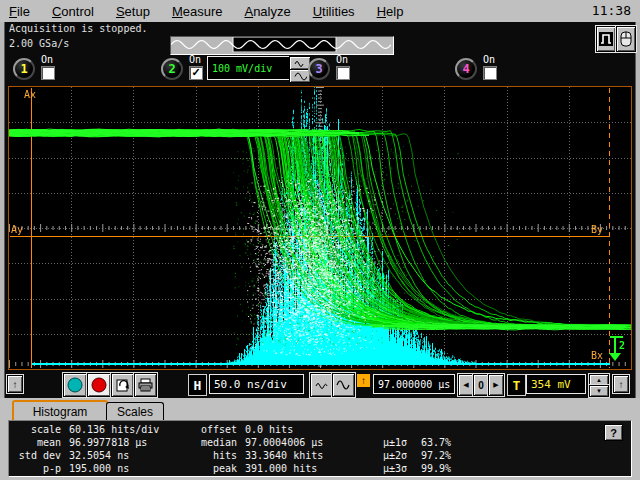 Image resolution: width=640 pixels, height=480 pixels. Describe the element at coordinates (197, 456) in the screenshot. I see `stat-label: hits` at that location.